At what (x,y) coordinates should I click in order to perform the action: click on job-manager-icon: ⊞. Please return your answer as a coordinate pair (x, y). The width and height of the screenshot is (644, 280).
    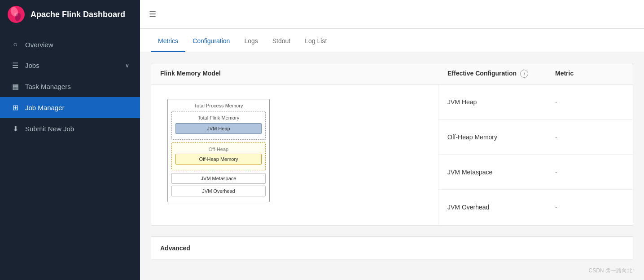
    Looking at the image, I should click on (15, 108).